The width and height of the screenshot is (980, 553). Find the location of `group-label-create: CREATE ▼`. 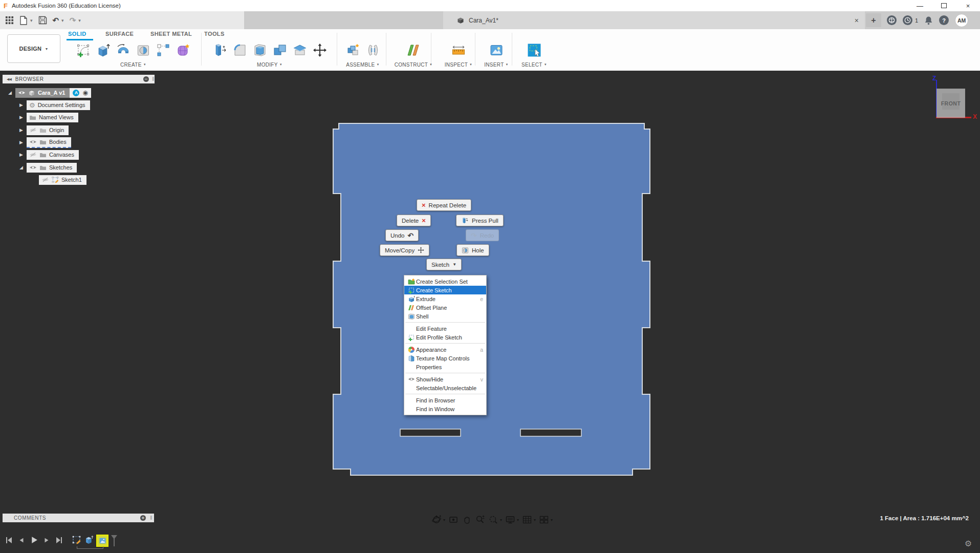

group-label-create: CREATE ▼ is located at coordinates (133, 65).